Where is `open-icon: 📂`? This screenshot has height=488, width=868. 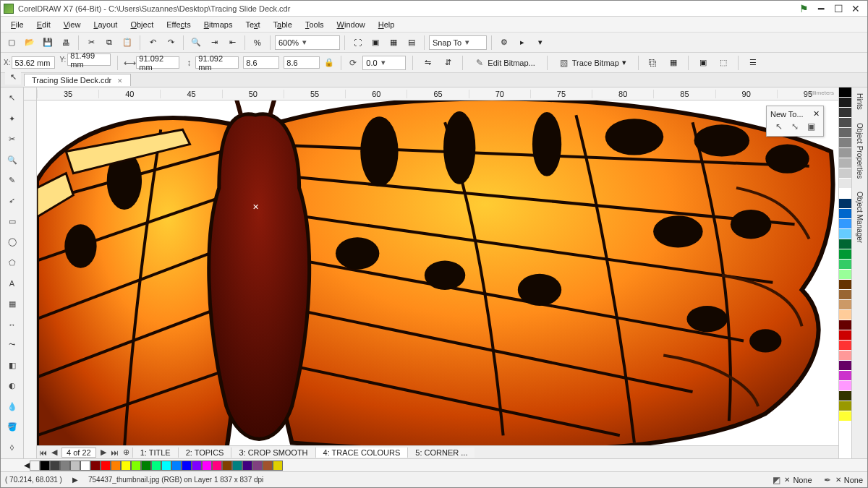
open-icon: 📂 is located at coordinates (30, 43).